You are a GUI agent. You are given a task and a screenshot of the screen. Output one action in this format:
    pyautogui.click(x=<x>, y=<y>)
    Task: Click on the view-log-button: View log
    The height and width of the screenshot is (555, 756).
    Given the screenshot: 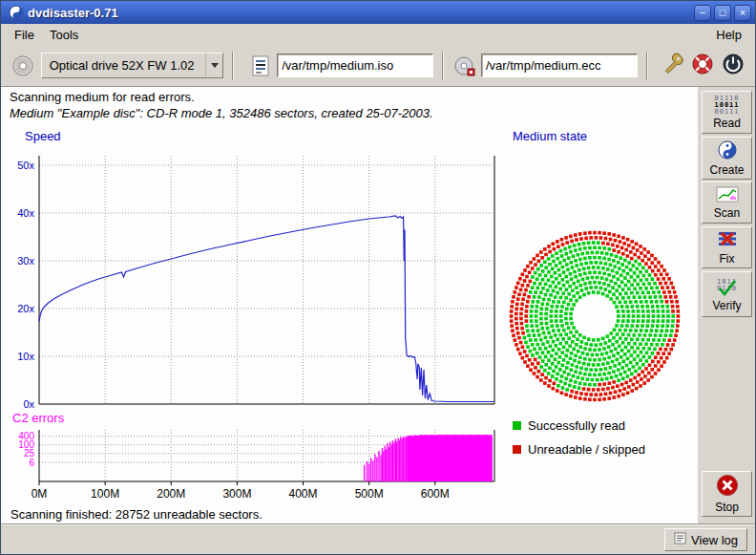 What is the action you would take?
    pyautogui.click(x=706, y=540)
    